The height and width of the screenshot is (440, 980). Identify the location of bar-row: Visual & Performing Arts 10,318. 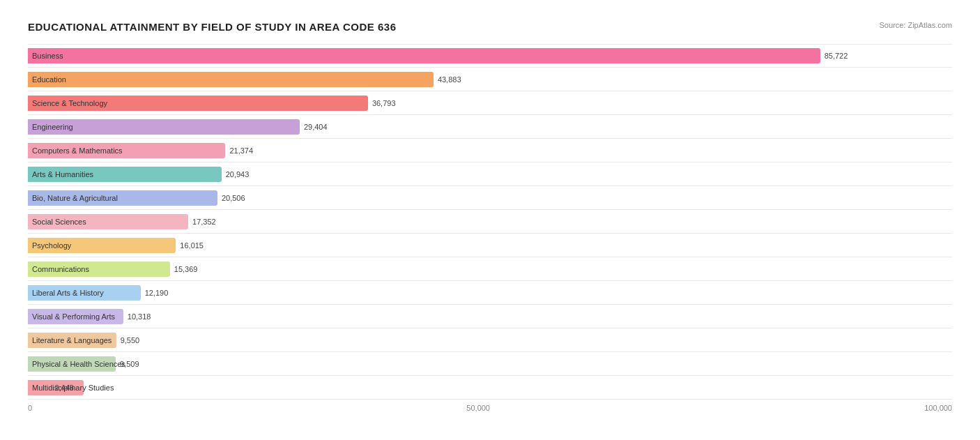
(490, 317).